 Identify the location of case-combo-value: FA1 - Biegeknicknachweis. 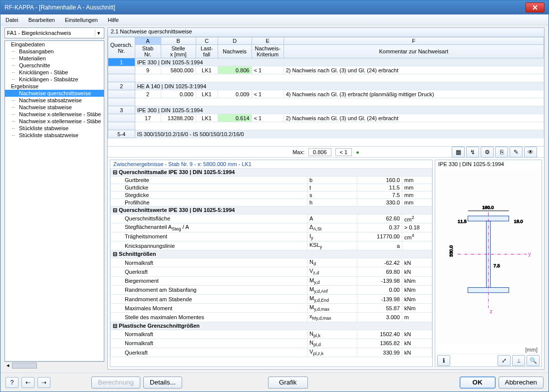
(39, 33).